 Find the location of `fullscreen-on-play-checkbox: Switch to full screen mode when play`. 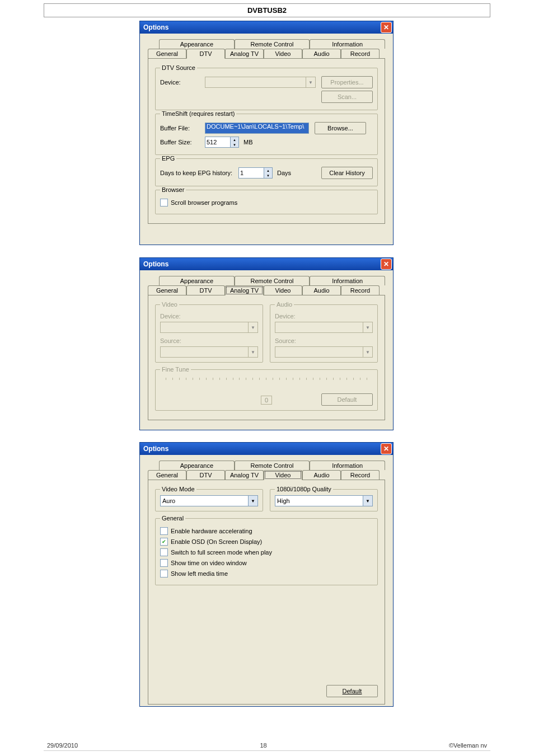

fullscreen-on-play-checkbox: Switch to full screen mode when play is located at coordinates (266, 552).